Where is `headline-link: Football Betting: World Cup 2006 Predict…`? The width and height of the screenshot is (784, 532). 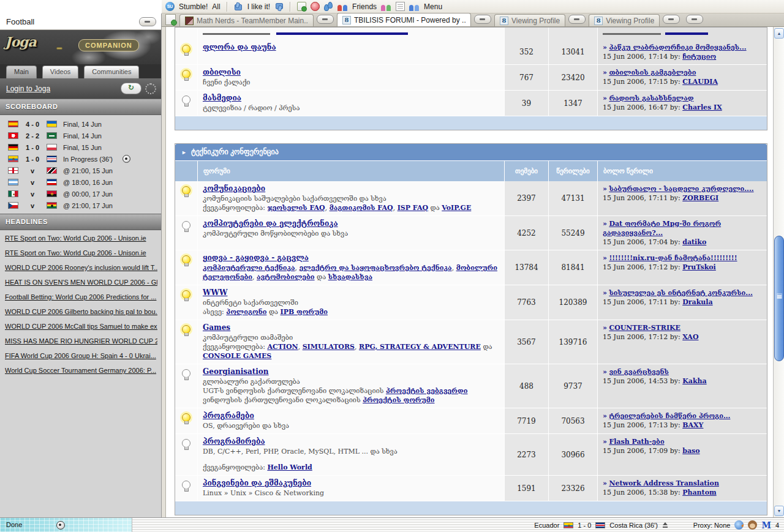
headline-link: Football Betting: World Cup 2006 Predict… is located at coordinates (81, 297).